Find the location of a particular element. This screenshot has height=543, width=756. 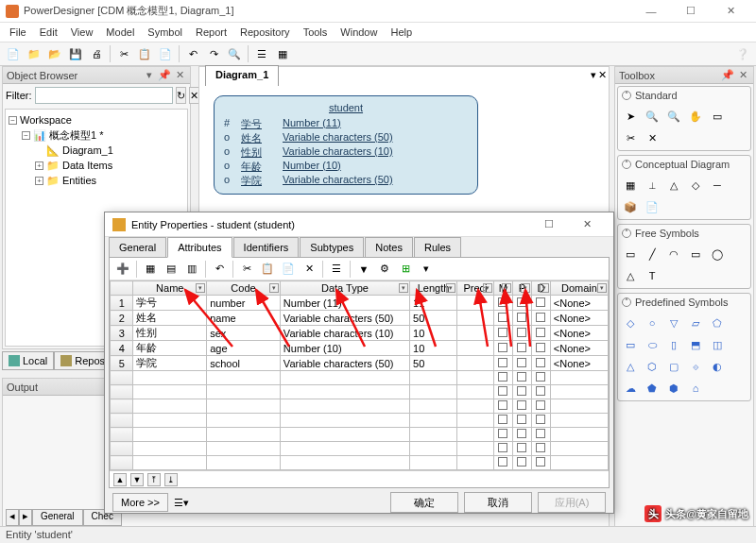

filter-clear-icon: ✕ is located at coordinates (195, 95).